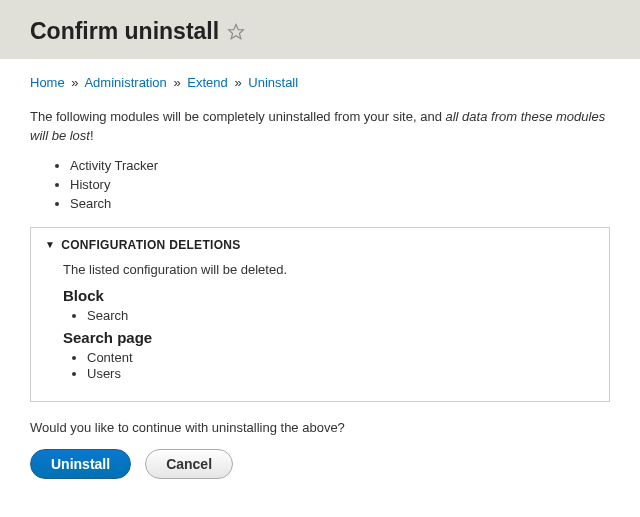  Describe the element at coordinates (329, 366) in the screenshot. I see `config-group-list: Content Users` at that location.